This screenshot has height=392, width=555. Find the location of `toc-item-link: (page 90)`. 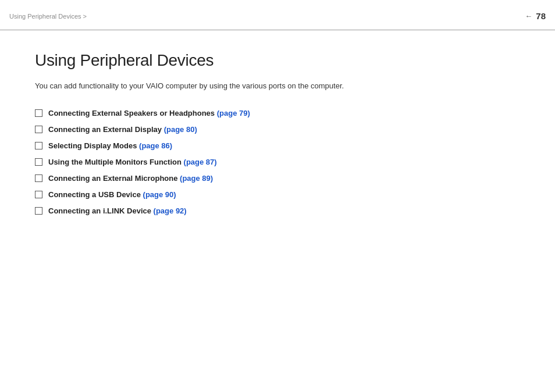

toc-item-link: (page 90) is located at coordinates (159, 194).